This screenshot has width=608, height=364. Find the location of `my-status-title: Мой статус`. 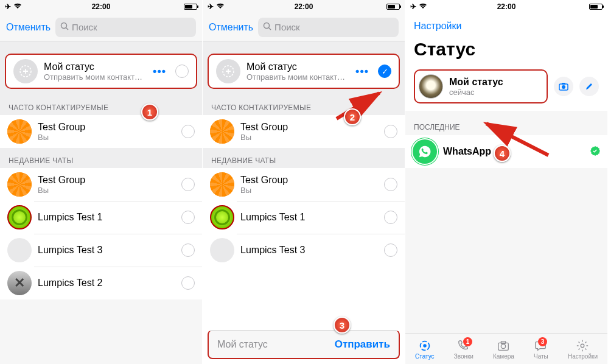

my-status-title: Мой статус is located at coordinates (95, 67).